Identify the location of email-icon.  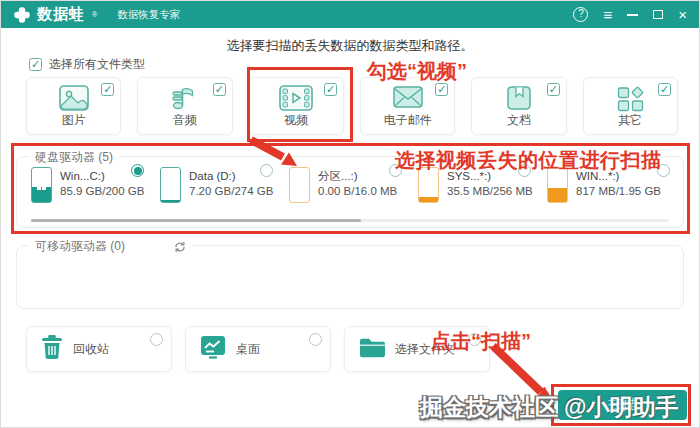
(408, 99).